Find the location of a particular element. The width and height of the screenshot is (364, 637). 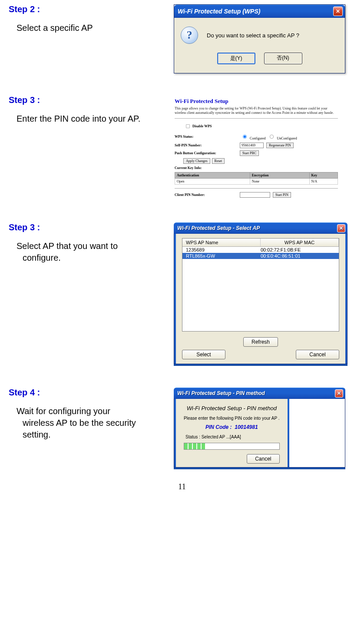

confirm-dialog: Wi-Fi Protected Setup (WPS) ✕ ? Do you w… is located at coordinates (260, 39).